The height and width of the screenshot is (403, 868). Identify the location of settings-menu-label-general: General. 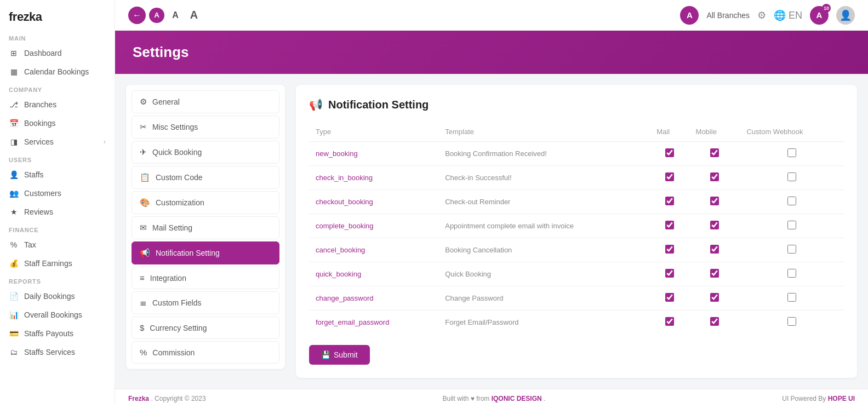
(166, 102).